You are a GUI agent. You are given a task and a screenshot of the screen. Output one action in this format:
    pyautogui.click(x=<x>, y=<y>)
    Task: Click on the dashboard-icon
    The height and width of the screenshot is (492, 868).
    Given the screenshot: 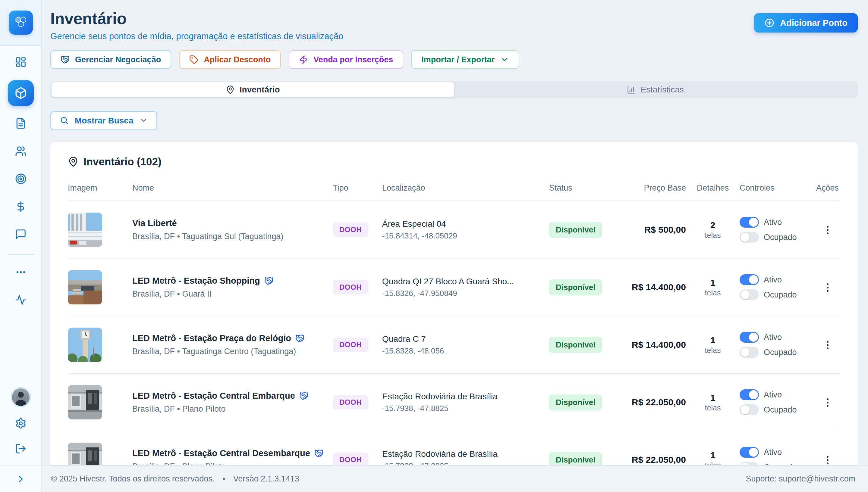 What is the action you would take?
    pyautogui.click(x=21, y=62)
    